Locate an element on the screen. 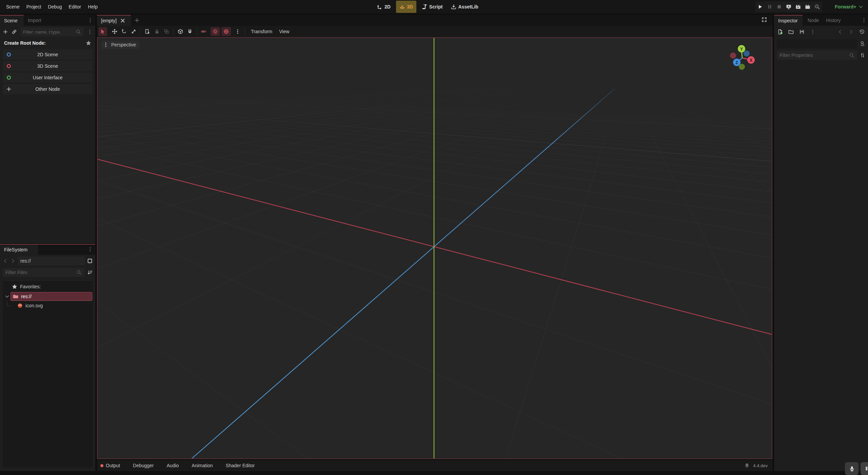 The width and height of the screenshot is (868, 475). tab-scene: Scene is located at coordinates (12, 20).